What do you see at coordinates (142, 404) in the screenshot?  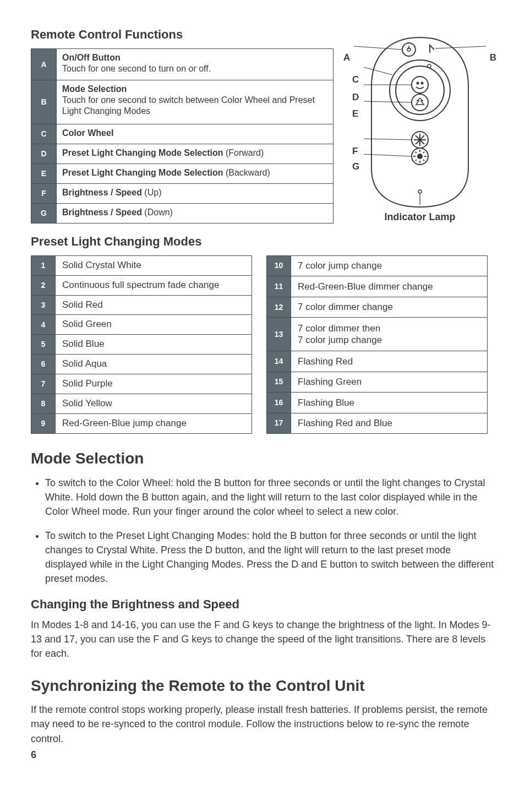 I see `table-row: 8Solid Yellow` at bounding box center [142, 404].